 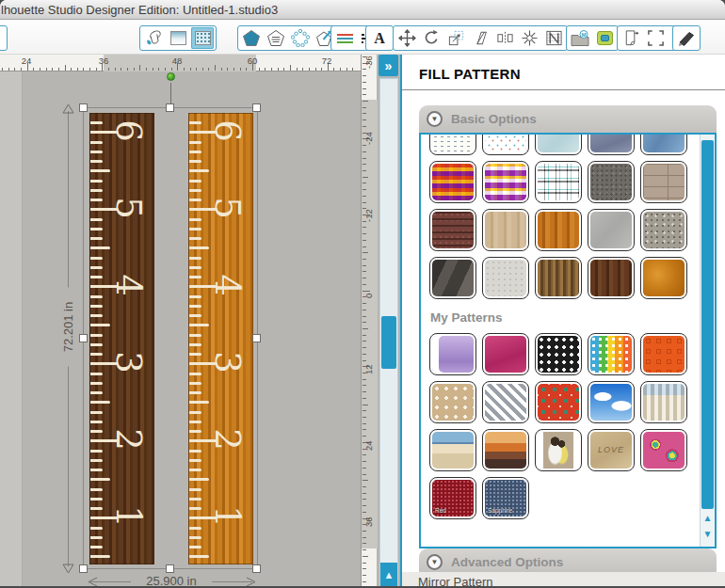 What do you see at coordinates (506, 403) in the screenshot?
I see `pattern-swatch-gray-chevron` at bounding box center [506, 403].